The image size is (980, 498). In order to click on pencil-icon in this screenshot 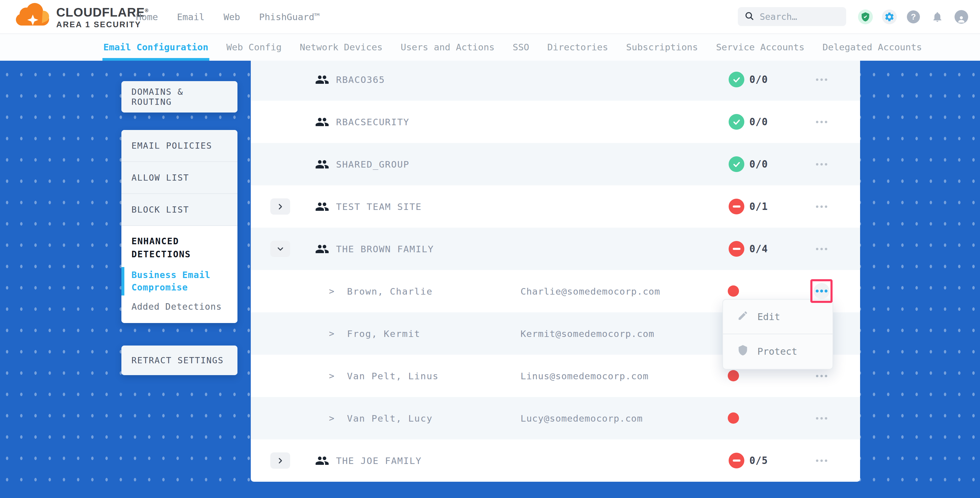, I will do `click(743, 317)`.